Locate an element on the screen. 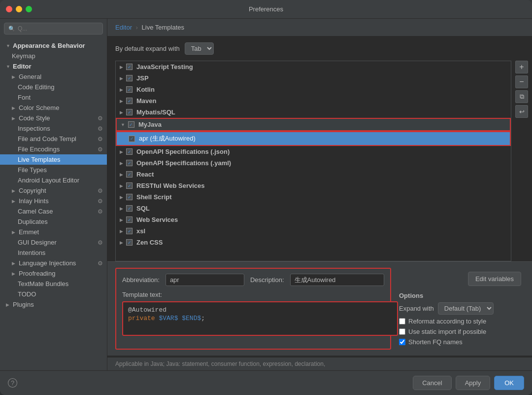 The image size is (532, 395). checkbox-jsp is located at coordinates (129, 78).